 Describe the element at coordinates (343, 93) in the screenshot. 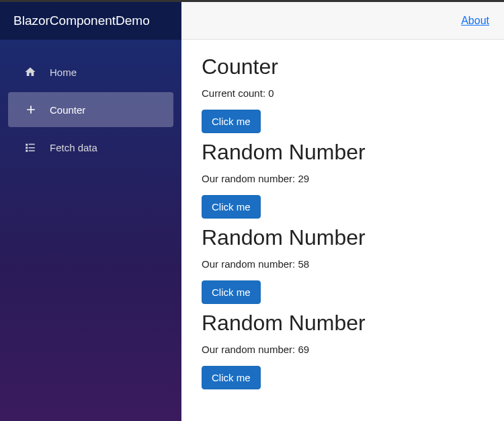

I see `counter-count: Current count: 0` at that location.